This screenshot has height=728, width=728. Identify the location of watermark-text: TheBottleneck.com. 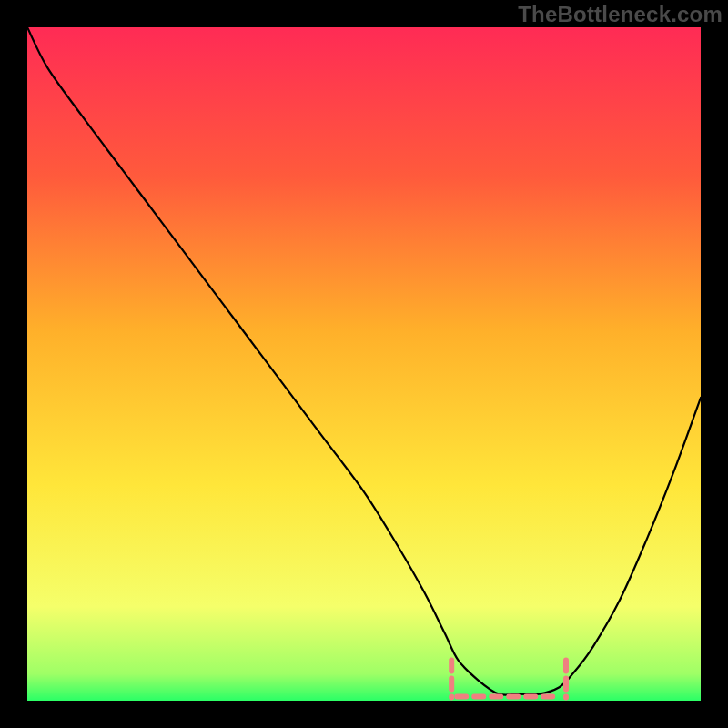
(621, 15).